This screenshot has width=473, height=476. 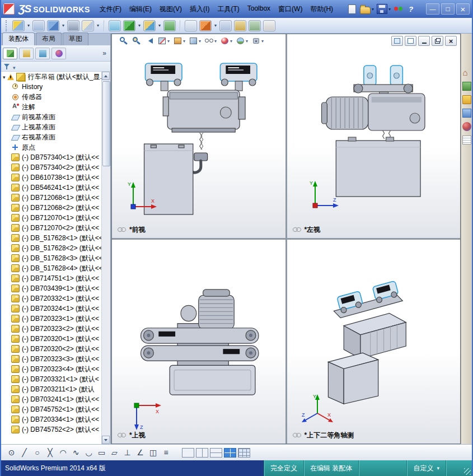 What do you see at coordinates (15, 67) in the screenshot?
I see `filter-dropdown-icon` at bounding box center [15, 67].